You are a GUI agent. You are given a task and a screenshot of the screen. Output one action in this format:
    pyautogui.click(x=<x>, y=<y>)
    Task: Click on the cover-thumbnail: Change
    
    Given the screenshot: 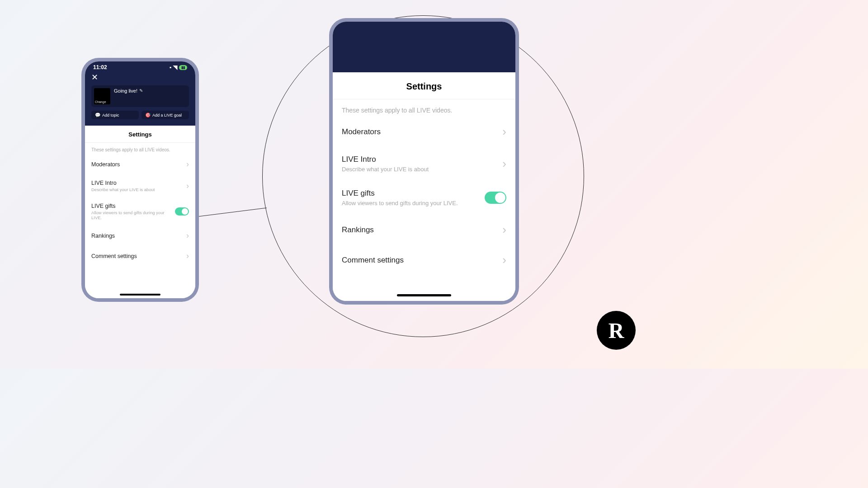 What is the action you would take?
    pyautogui.click(x=102, y=96)
    